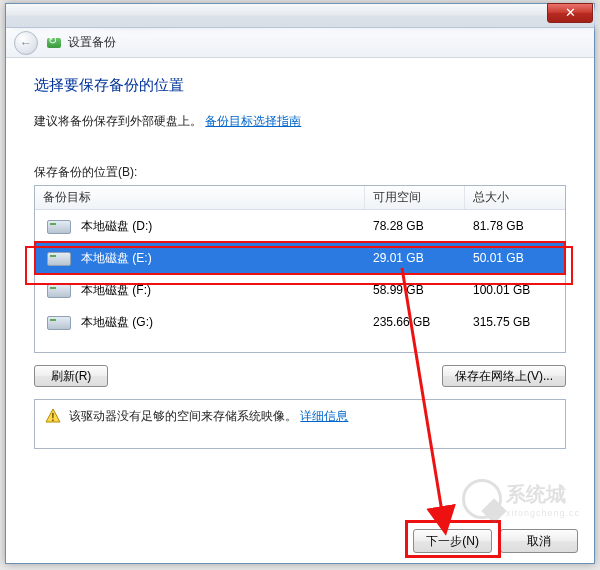  Describe the element at coordinates (300, 16) in the screenshot. I see `titlebar: ✕` at that location.